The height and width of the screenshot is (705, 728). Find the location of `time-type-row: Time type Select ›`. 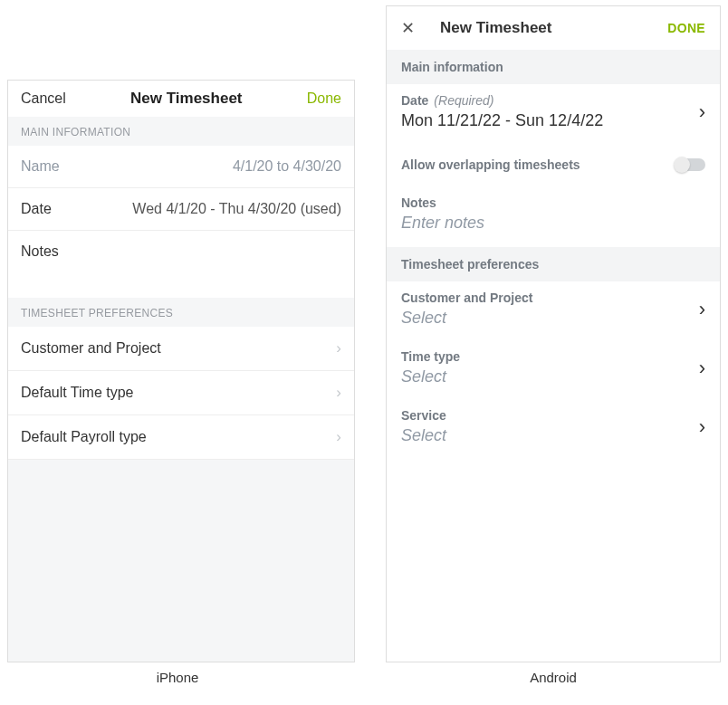

time-type-row: Time type Select › is located at coordinates (553, 369).